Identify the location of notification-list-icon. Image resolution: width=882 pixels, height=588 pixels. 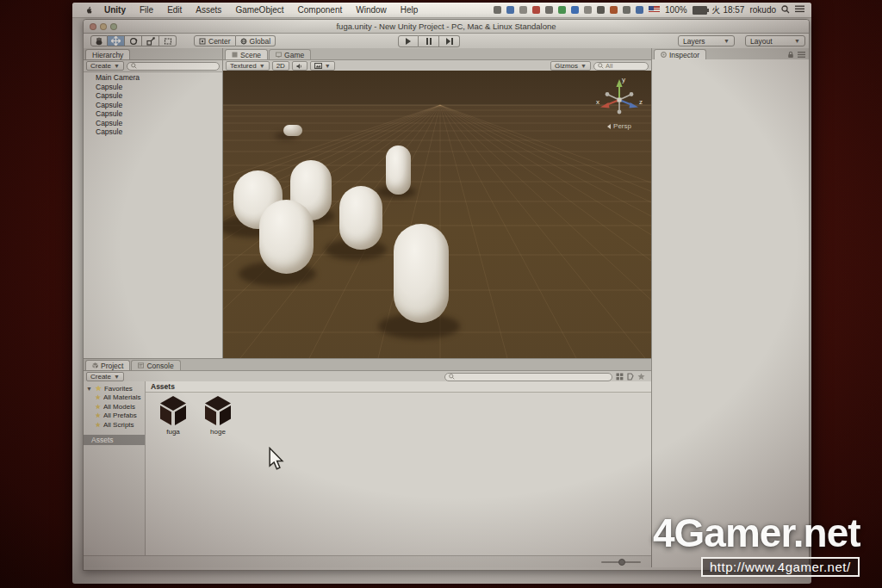
(799, 10).